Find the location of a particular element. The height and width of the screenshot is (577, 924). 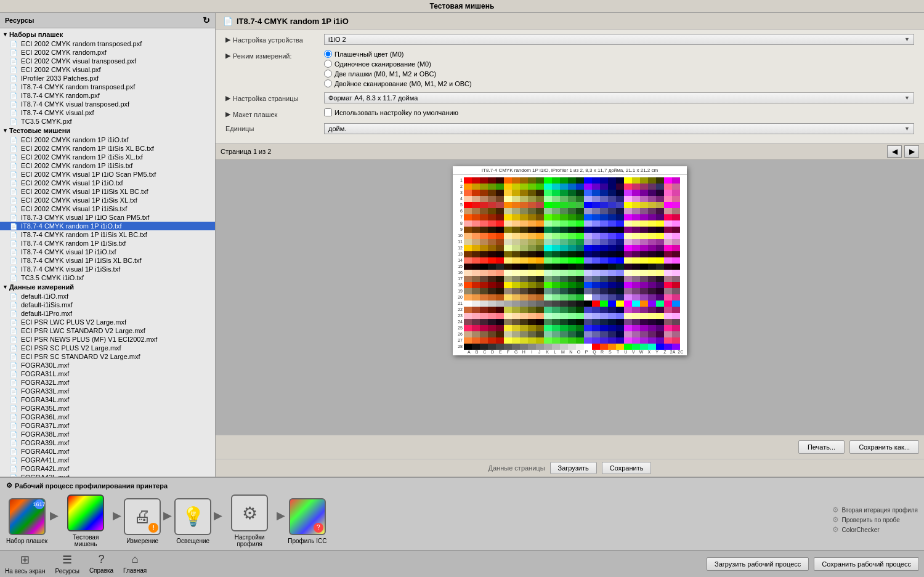

workflow-side-item-2: ⚙ColorChecker is located at coordinates (875, 530).